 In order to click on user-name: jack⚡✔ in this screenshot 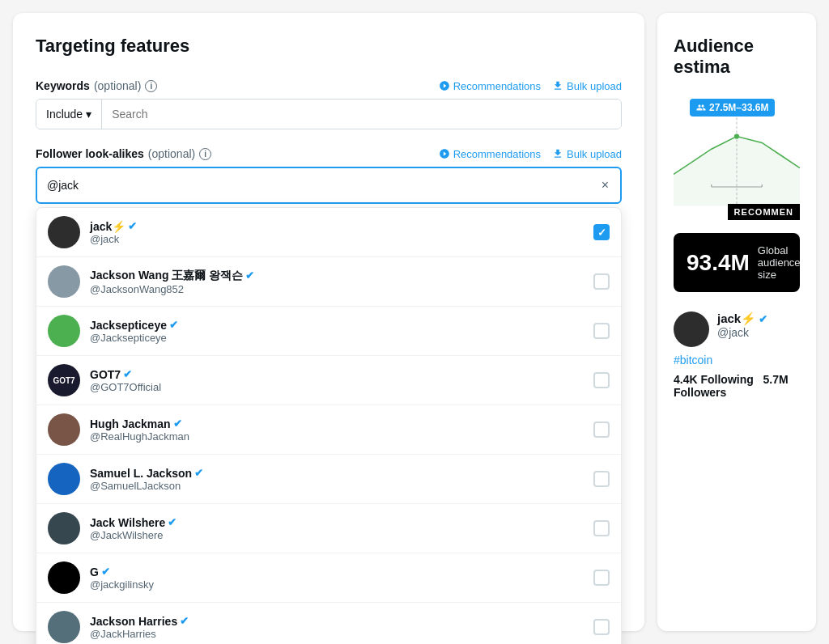, I will do `click(337, 227)`.